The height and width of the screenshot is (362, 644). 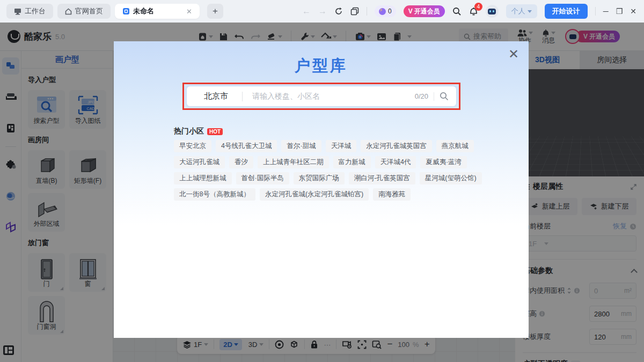 I want to click on close-icon: ✕, so click(x=633, y=11).